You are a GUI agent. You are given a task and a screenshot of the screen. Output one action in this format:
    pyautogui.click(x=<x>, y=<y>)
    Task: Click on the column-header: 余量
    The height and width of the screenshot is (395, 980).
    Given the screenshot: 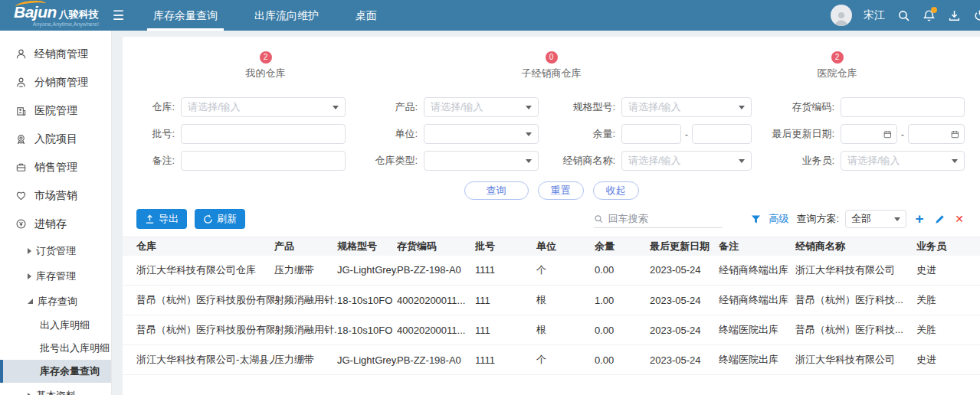 What is the action you would take?
    pyautogui.click(x=622, y=246)
    